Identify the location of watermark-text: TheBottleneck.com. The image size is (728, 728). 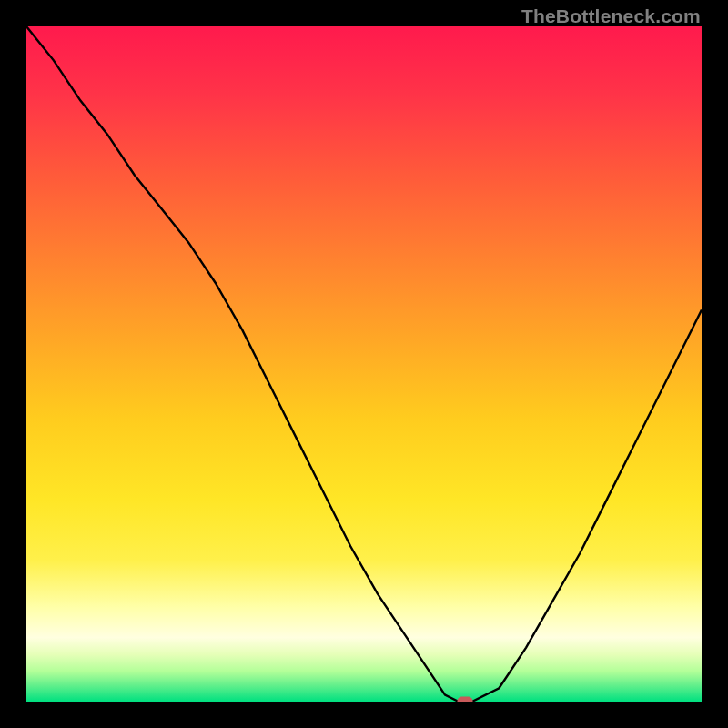
(612, 16).